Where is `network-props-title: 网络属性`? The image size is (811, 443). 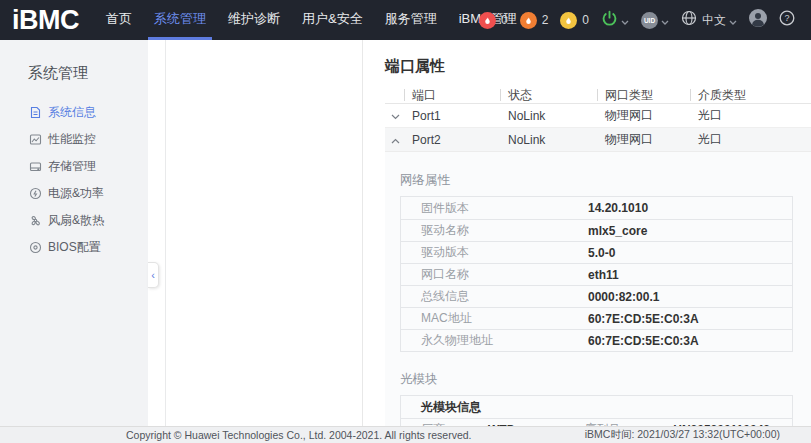 network-props-title: 网络属性 is located at coordinates (606, 180).